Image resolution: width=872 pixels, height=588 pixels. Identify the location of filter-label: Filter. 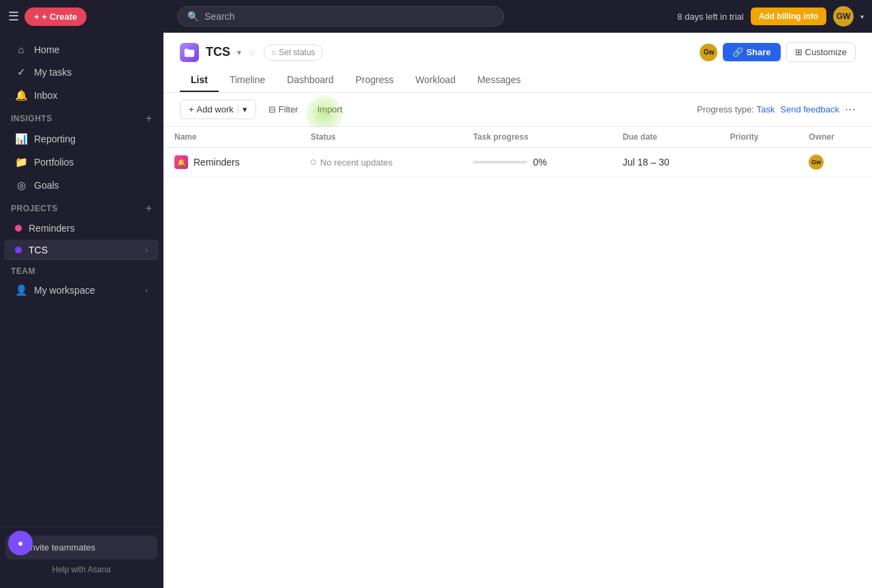
(289, 109).